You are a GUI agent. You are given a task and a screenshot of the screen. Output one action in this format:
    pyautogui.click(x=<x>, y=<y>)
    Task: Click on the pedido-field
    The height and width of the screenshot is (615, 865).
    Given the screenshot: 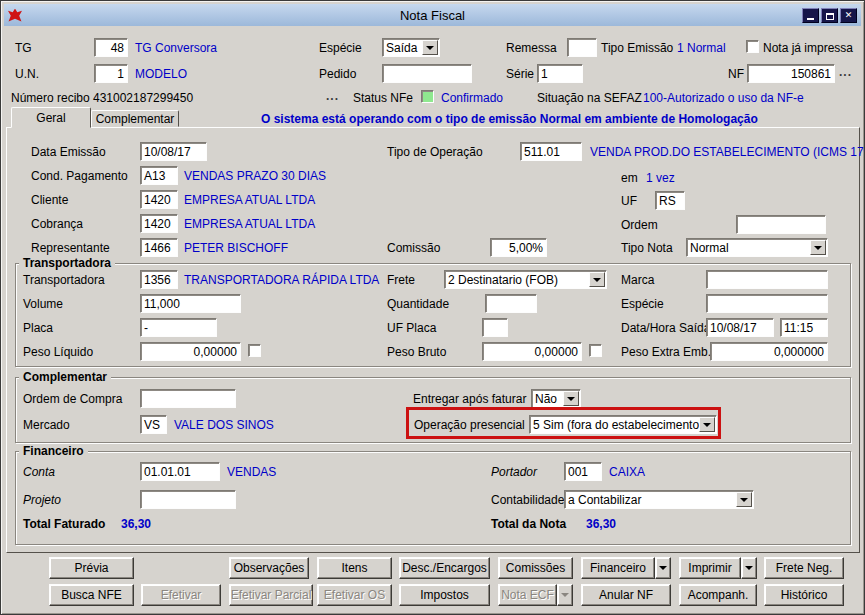 What is the action you would take?
    pyautogui.click(x=427, y=74)
    